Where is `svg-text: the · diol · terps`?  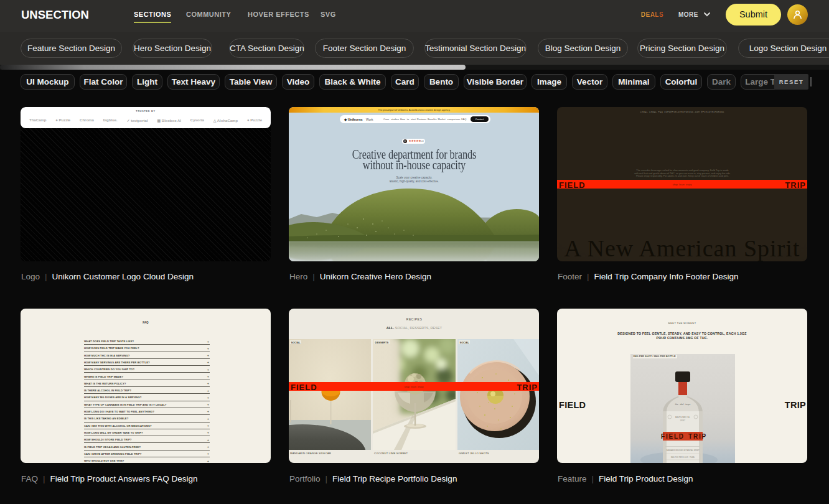
svg-text: the · diol · terps is located at coordinates (683, 404).